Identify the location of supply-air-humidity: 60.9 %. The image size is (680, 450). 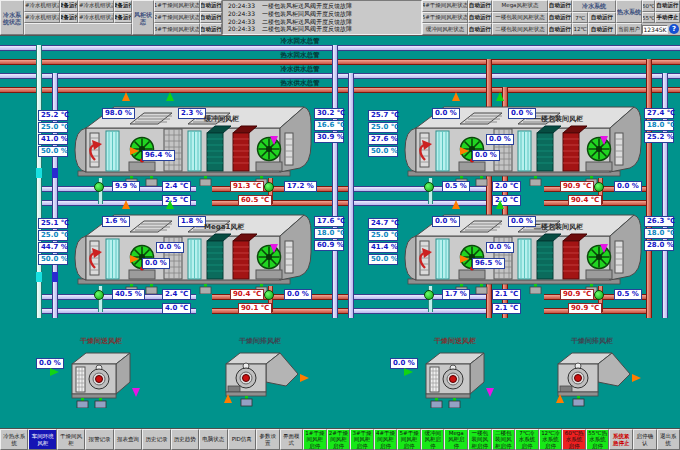
(329, 246).